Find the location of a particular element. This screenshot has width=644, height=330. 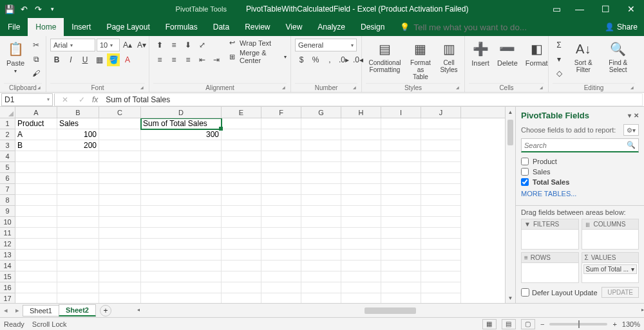

cell-H7 is located at coordinates (361, 189).